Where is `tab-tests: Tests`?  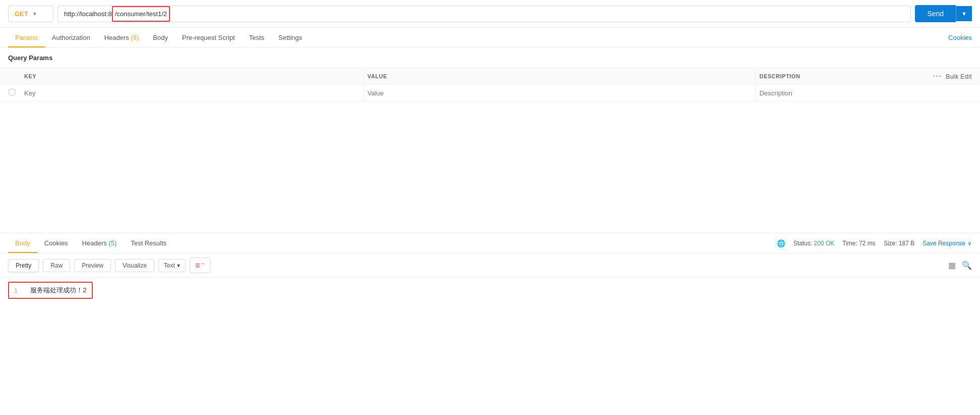
tab-tests: Tests is located at coordinates (257, 37).